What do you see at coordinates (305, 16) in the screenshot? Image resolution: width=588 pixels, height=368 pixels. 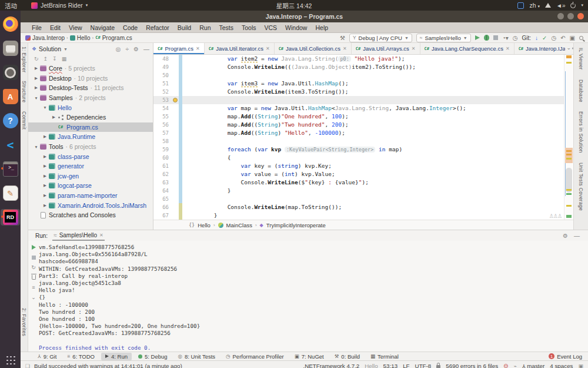 I see `window-title-bar: Java.Interop – Program.cs` at bounding box center [305, 16].